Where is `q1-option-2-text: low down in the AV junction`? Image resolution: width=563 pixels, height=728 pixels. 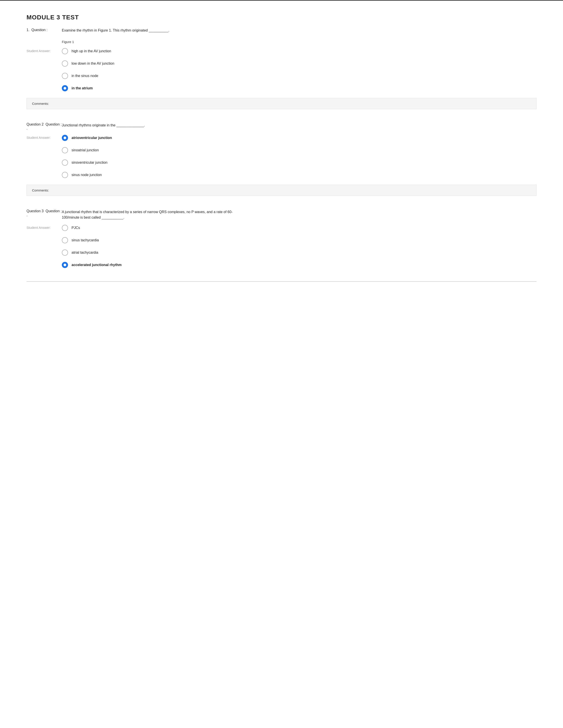 q1-option-2-text: low down in the AV junction is located at coordinates (93, 64).